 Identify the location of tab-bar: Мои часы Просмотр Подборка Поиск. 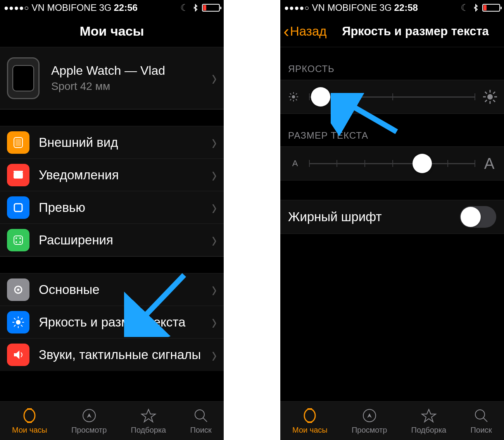
(392, 421).